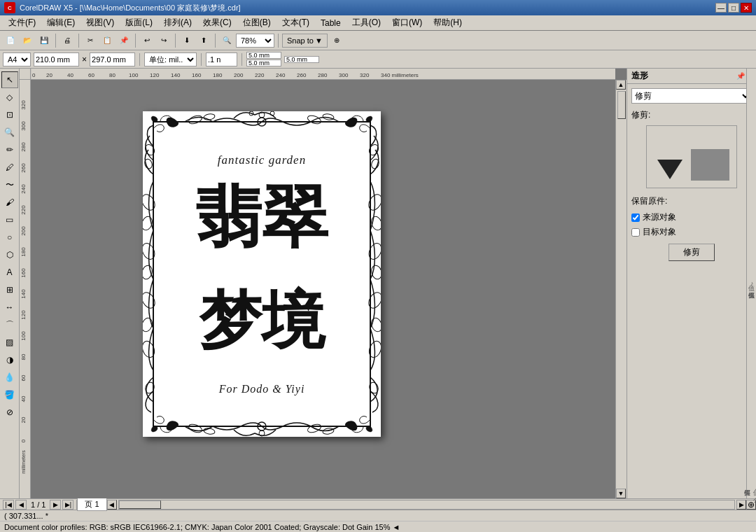  Describe the element at coordinates (622, 105) in the screenshot. I see `scroll-thumb-v` at that location.